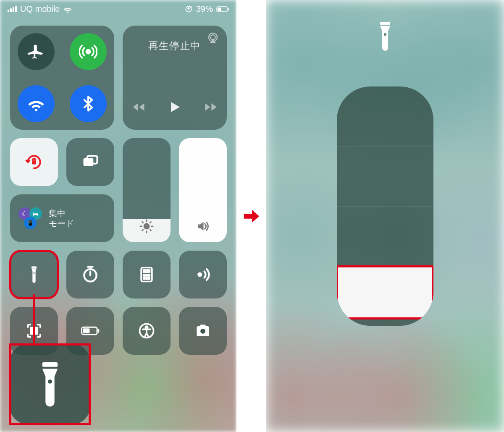 The height and width of the screenshot is (432, 504). I want to click on focus-icon-cluster: ☾ 🛏 📱, so click(30, 218).